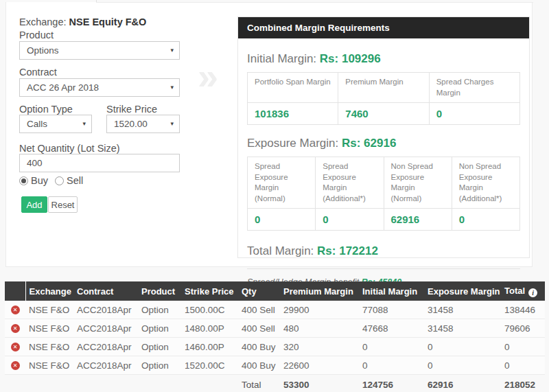 The width and height of the screenshot is (549, 392). What do you see at coordinates (23, 181) in the screenshot?
I see `buy-radio` at bounding box center [23, 181].